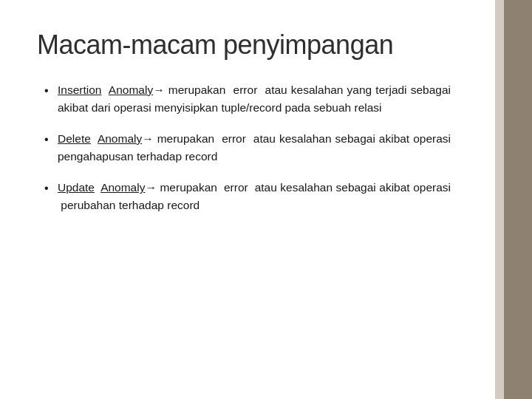 The image size is (532, 399). Describe the element at coordinates (76, 188) in the screenshot. I see `term-update: Update` at that location.